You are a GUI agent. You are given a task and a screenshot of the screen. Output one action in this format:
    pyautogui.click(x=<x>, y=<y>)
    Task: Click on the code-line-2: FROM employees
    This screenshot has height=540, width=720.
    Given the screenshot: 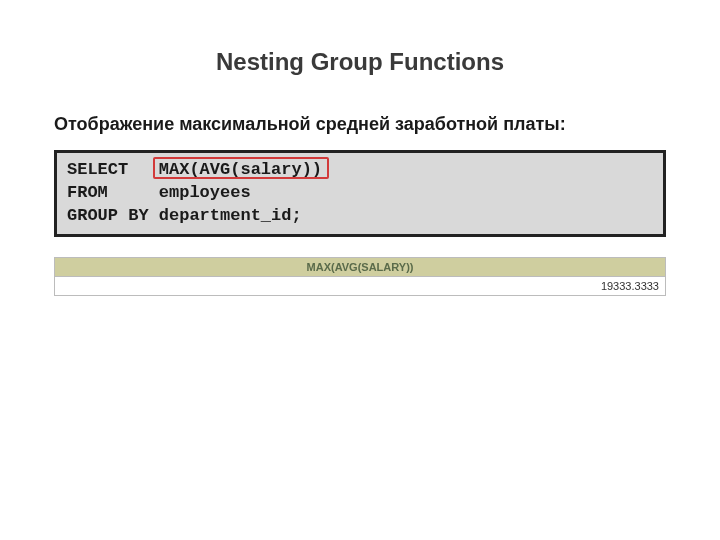 What is the action you would take?
    pyautogui.click(x=159, y=192)
    